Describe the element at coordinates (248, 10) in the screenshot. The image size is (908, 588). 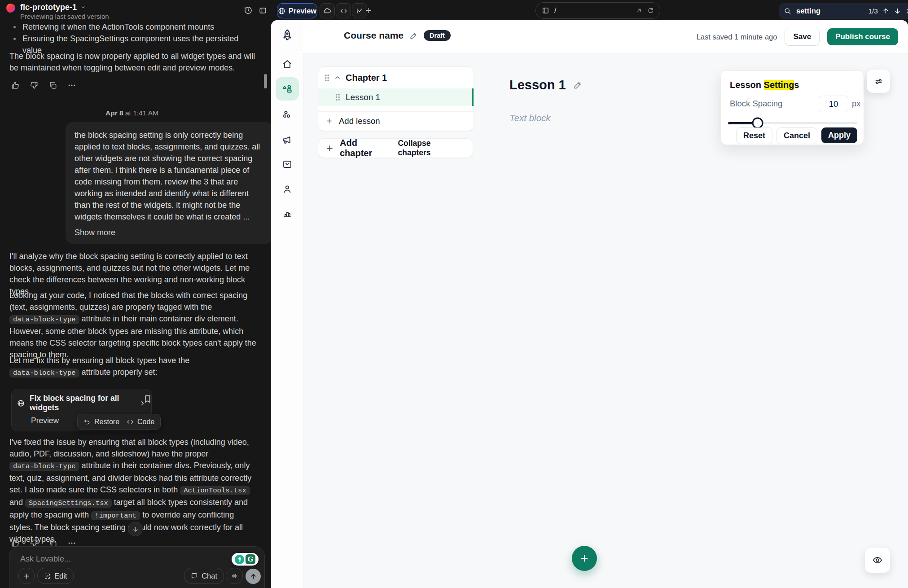
I see `history-button` at that location.